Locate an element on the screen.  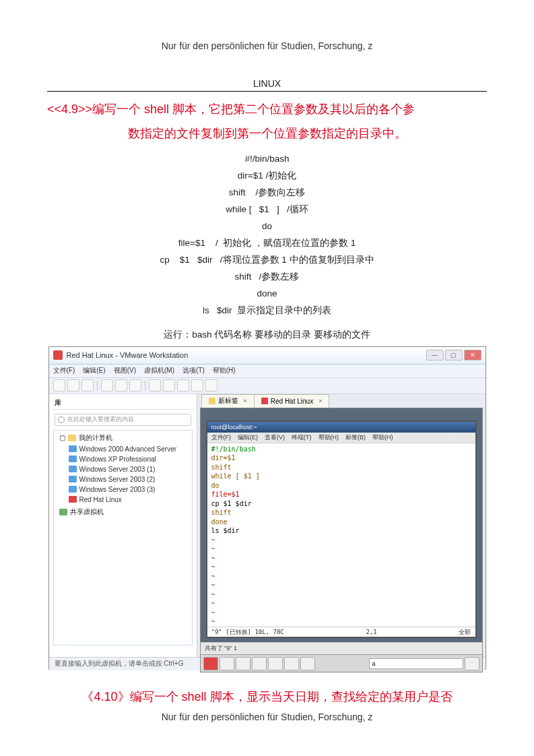
menu-item: 选项(T) is located at coordinates (194, 371).